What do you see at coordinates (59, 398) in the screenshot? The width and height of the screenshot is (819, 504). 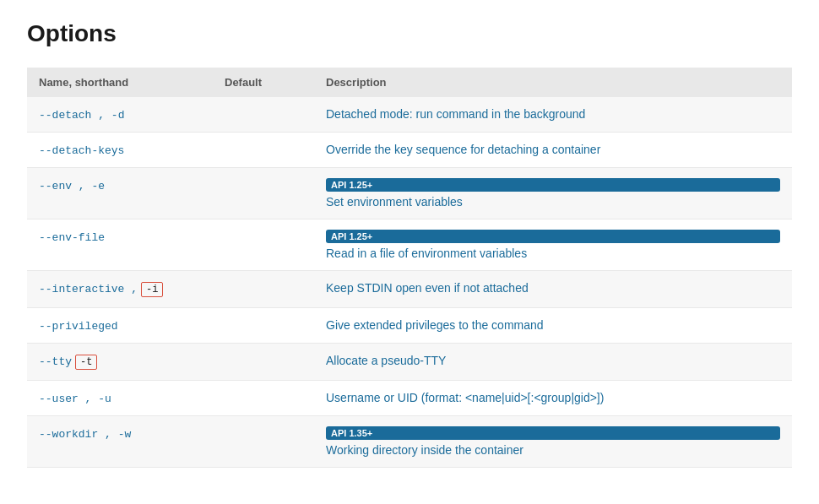 I see `option-name: --user` at bounding box center [59, 398].